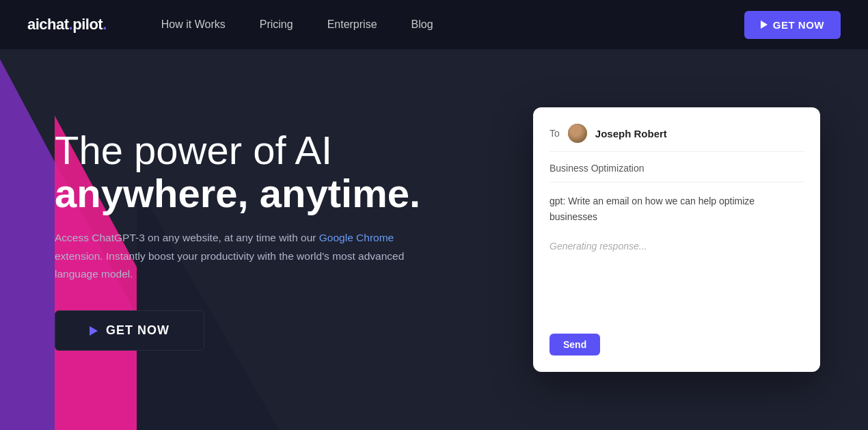  Describe the element at coordinates (280, 193) in the screenshot. I see `hero-title-line2: anywhere, anytime.` at that location.